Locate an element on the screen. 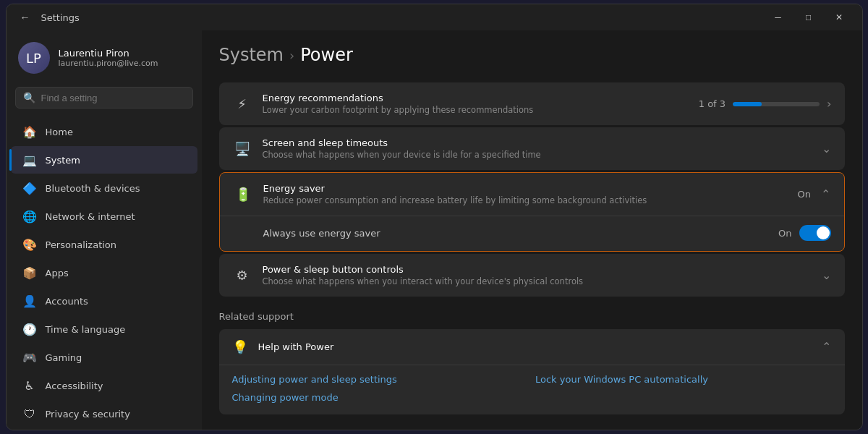 The height and width of the screenshot is (434, 868). time-nav-label: Time & language is located at coordinates (85, 330).